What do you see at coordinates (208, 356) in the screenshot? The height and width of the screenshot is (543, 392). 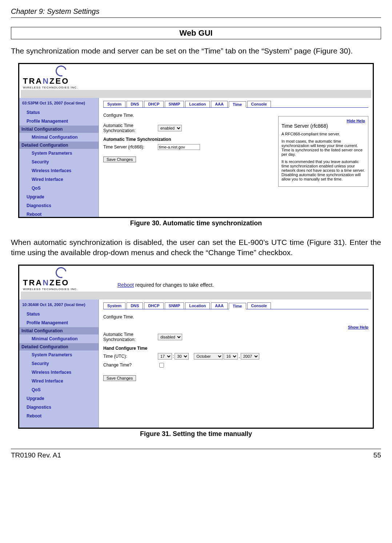 I see `month-select: October` at bounding box center [208, 356].